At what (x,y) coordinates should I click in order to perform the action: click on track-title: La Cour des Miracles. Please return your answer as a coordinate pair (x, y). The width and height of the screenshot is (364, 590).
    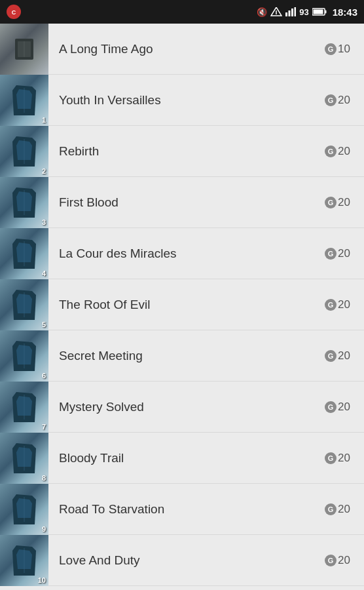
    Looking at the image, I should click on (118, 253).